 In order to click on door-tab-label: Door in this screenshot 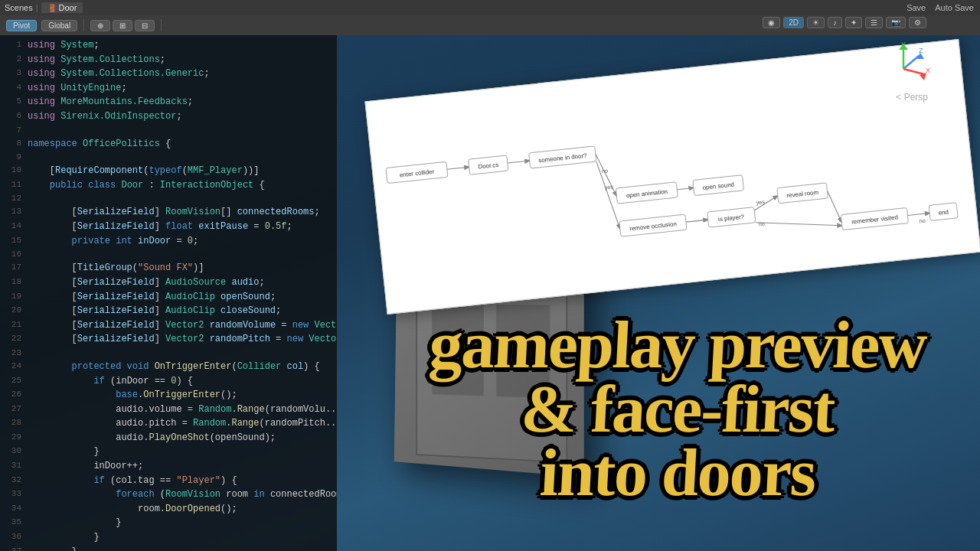, I will do `click(68, 8)`.